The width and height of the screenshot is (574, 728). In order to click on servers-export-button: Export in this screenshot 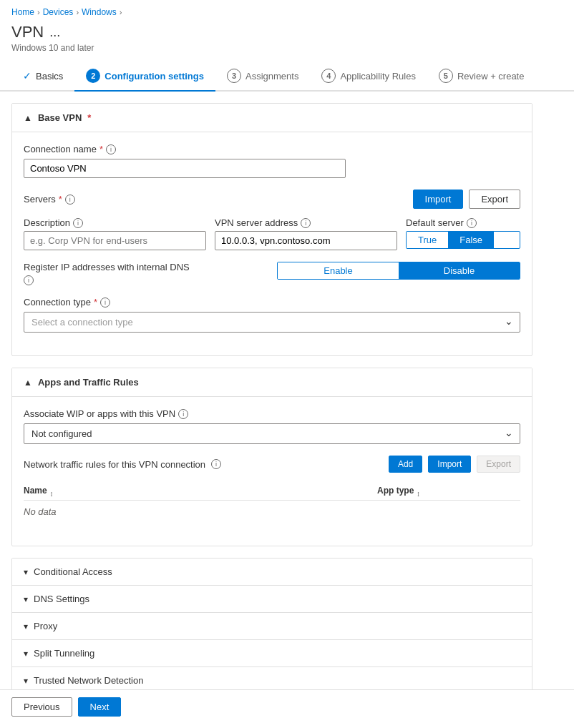, I will do `click(495, 199)`.